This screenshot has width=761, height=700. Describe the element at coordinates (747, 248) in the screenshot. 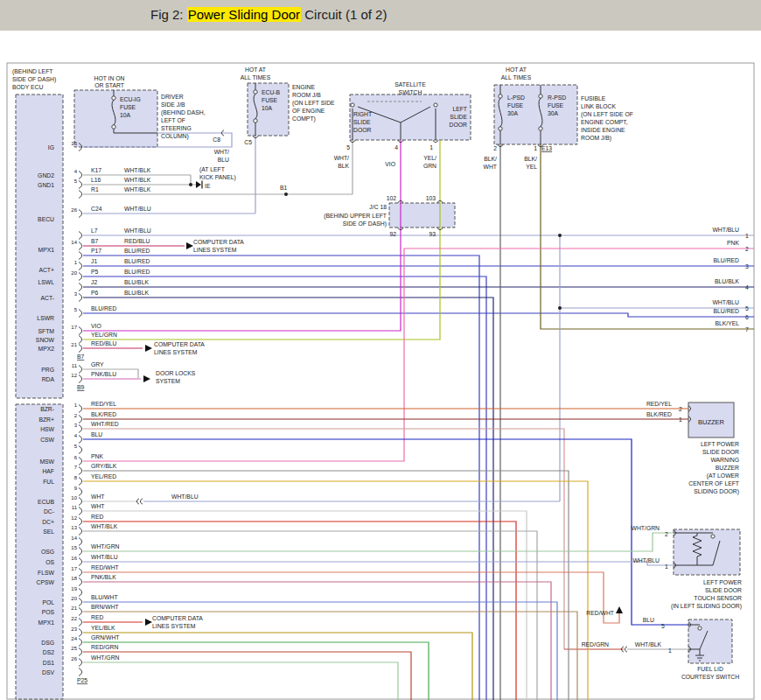

I see `edge-wire-number: 2` at that location.